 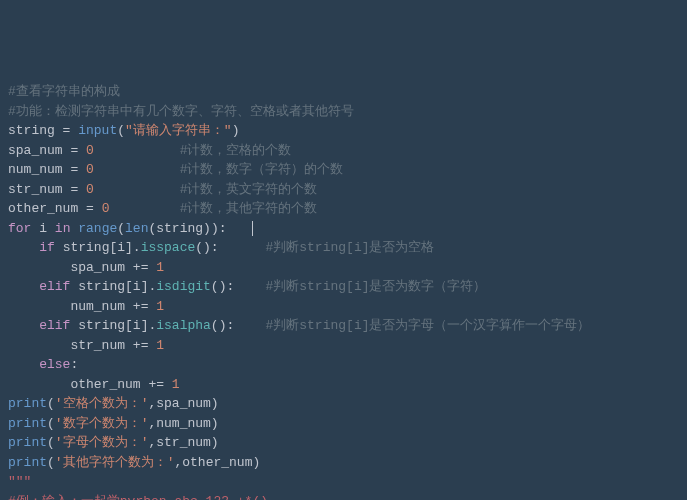 I want to click on code-token: #判断string[i]是否为字母（一个汉字算作一个字母）, so click(x=428, y=326).